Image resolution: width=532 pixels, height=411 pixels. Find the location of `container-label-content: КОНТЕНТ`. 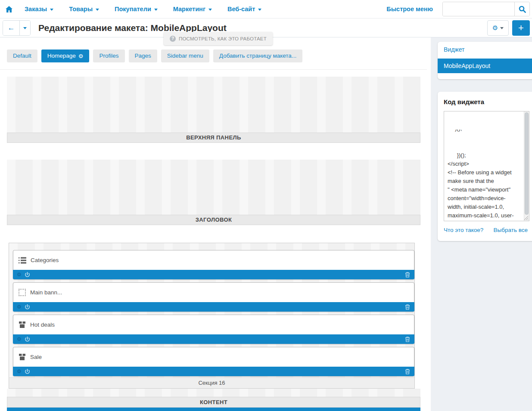

container-label-content: КОНТЕНТ is located at coordinates (214, 402).